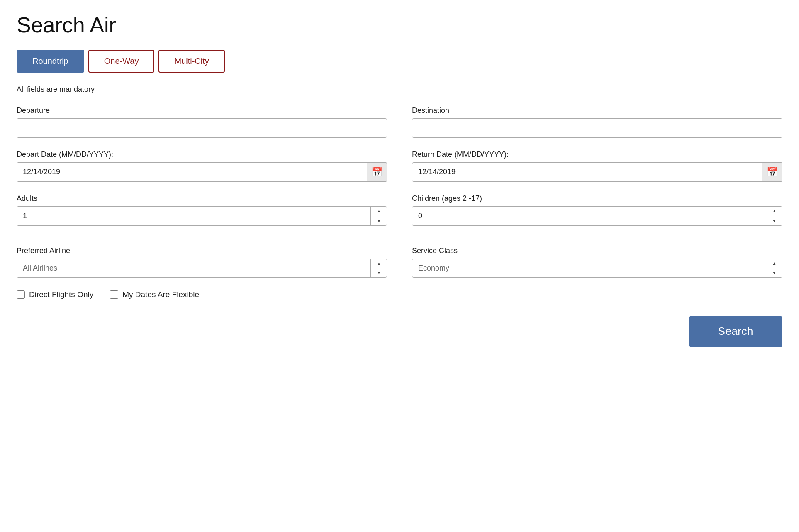 This screenshot has height=532, width=799. I want to click on preferred-airline-group: Preferred Airline All Airlines United Ai…, so click(202, 262).